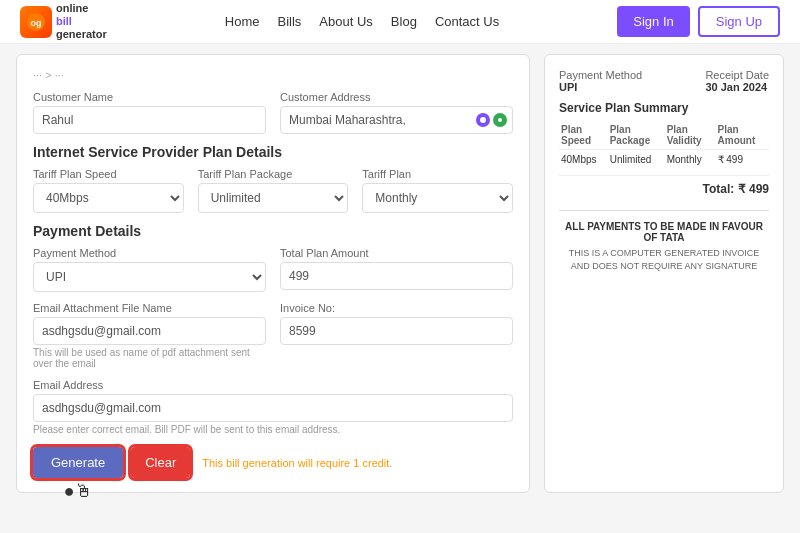  What do you see at coordinates (664, 232) in the screenshot?
I see `invoice-footer-title: ALL PAYMENTS TO BE MADE IN FAVOUR OF TAT…` at bounding box center [664, 232].